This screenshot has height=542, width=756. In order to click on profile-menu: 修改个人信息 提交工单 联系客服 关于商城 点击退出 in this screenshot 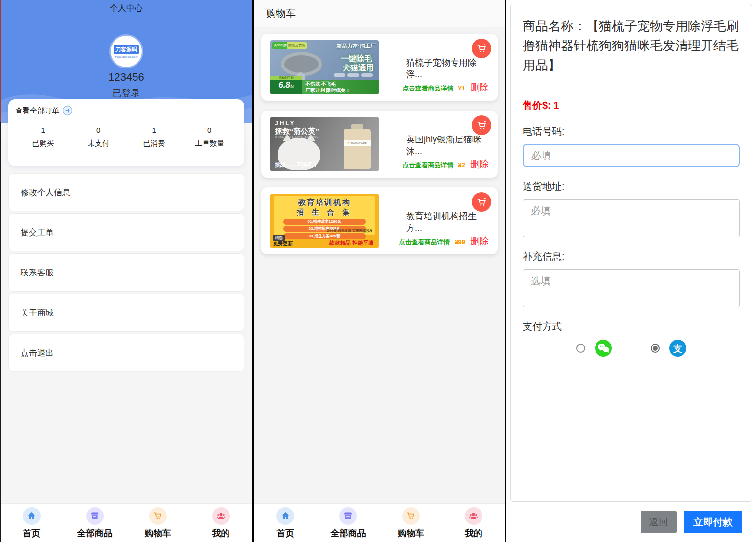, I will do `click(126, 272)`.